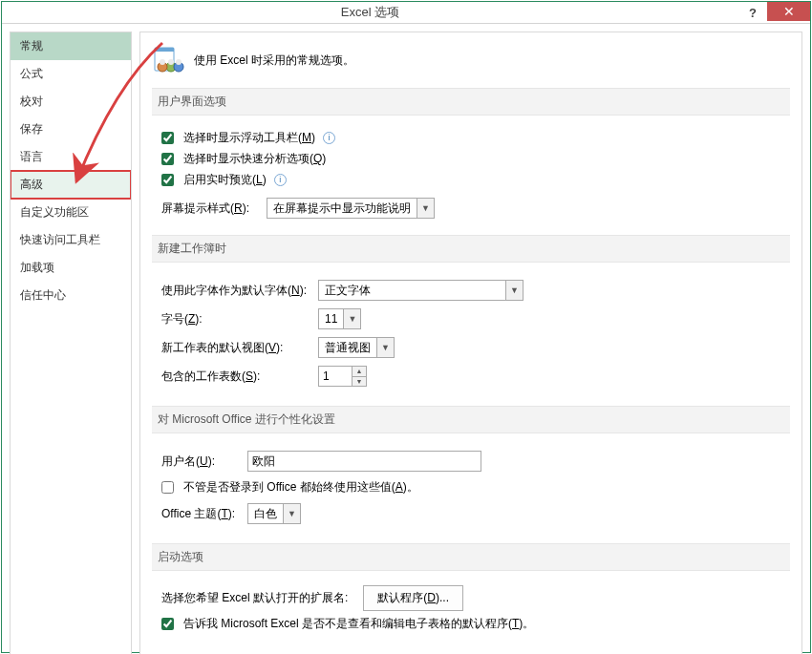  What do you see at coordinates (254, 158) in the screenshot?
I see `label-quick-analysis: 选择时显示快速分析选项(Q)` at bounding box center [254, 158].